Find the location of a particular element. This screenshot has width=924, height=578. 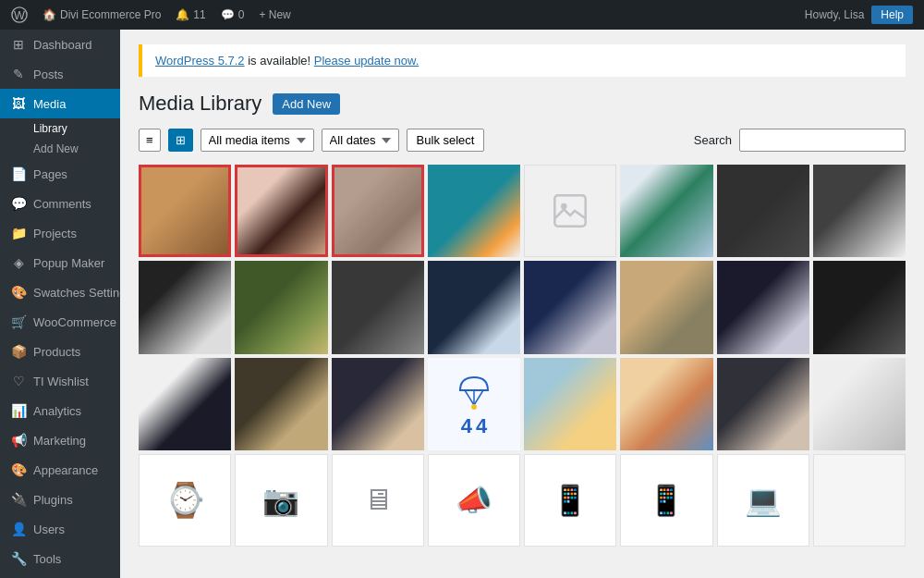

bulk-select-button: Bulk select is located at coordinates (445, 141).